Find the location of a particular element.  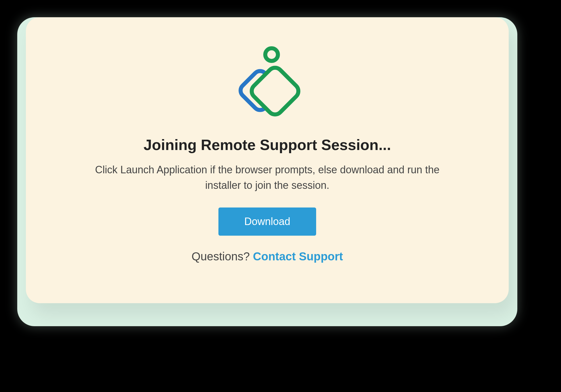

app-logo-icon is located at coordinates (267, 84).